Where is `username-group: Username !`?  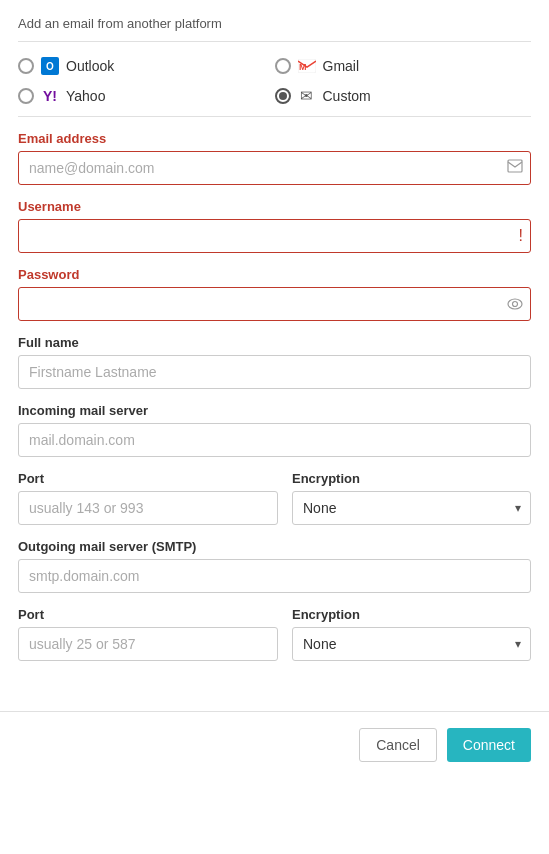
username-group: Username ! is located at coordinates (274, 226).